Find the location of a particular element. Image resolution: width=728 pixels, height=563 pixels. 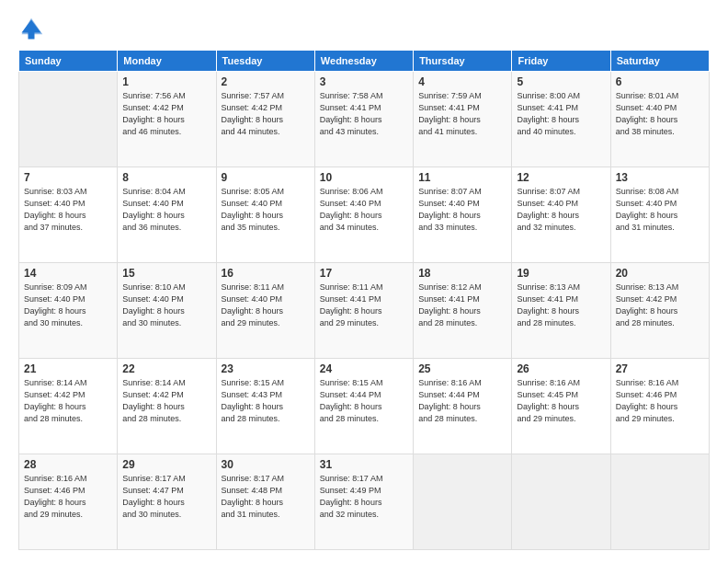

day-info: Sunrise: 8:16 AMSunset: 4:45 PMDaylight:… is located at coordinates (561, 401).